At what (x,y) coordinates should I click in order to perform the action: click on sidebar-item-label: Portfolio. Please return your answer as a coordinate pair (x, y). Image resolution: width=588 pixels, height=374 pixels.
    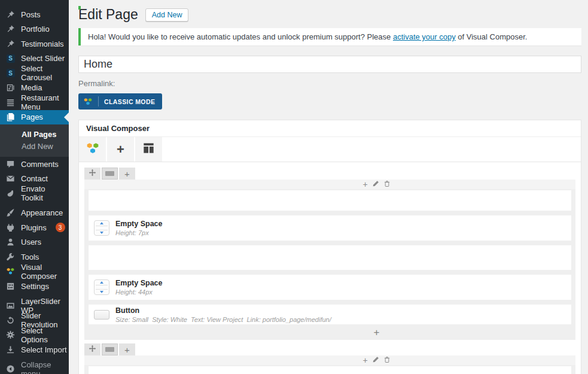
    Looking at the image, I should click on (35, 29).